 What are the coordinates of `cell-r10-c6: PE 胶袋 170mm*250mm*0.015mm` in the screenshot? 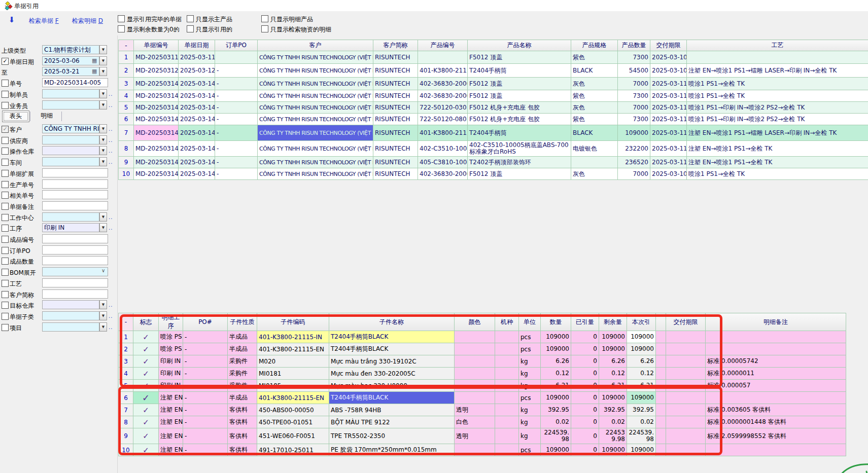 It's located at (392, 450).